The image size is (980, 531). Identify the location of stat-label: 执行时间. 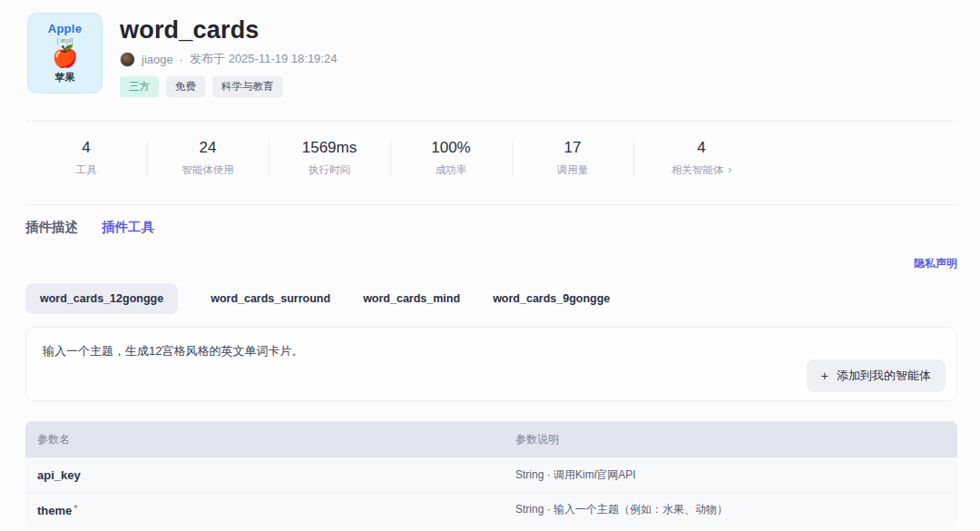
(329, 171).